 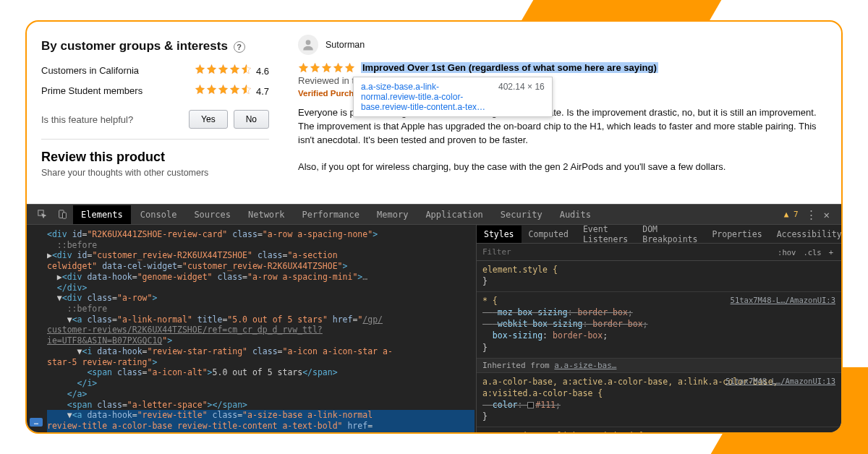 What do you see at coordinates (812, 252) in the screenshot?
I see `cls-toggle: .cls` at bounding box center [812, 252].